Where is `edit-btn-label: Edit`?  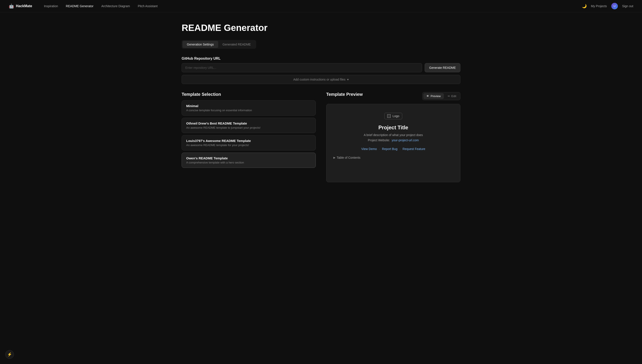
edit-btn-label: Edit is located at coordinates (454, 96).